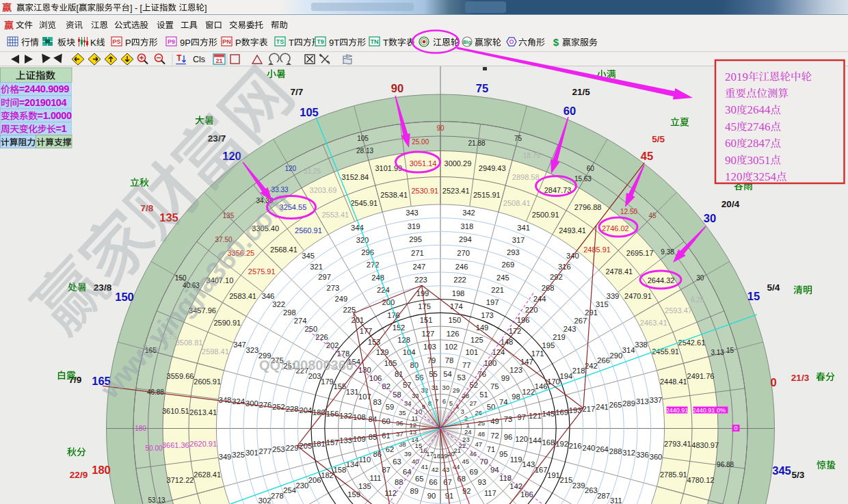  What do you see at coordinates (408, 454) in the screenshot?
I see `svg-text: 39` at bounding box center [408, 454].